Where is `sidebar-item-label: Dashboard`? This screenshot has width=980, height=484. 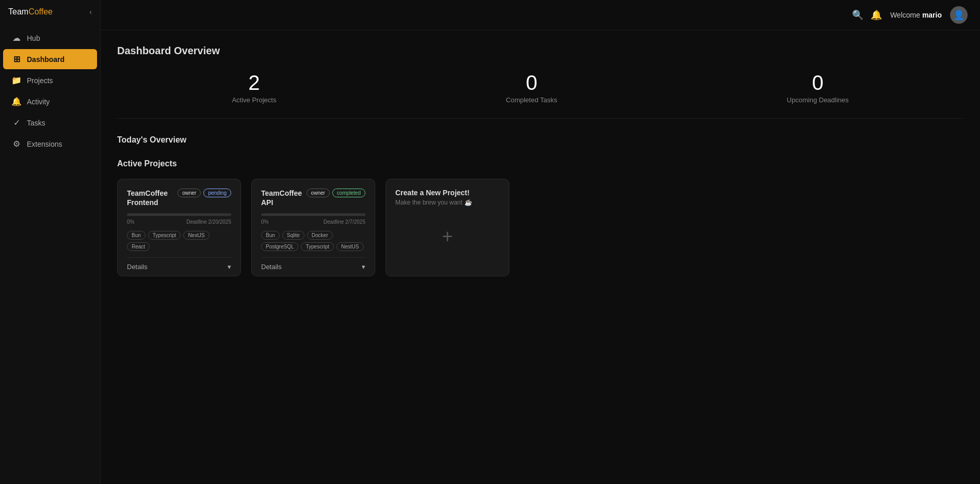
sidebar-item-label: Dashboard is located at coordinates (45, 59).